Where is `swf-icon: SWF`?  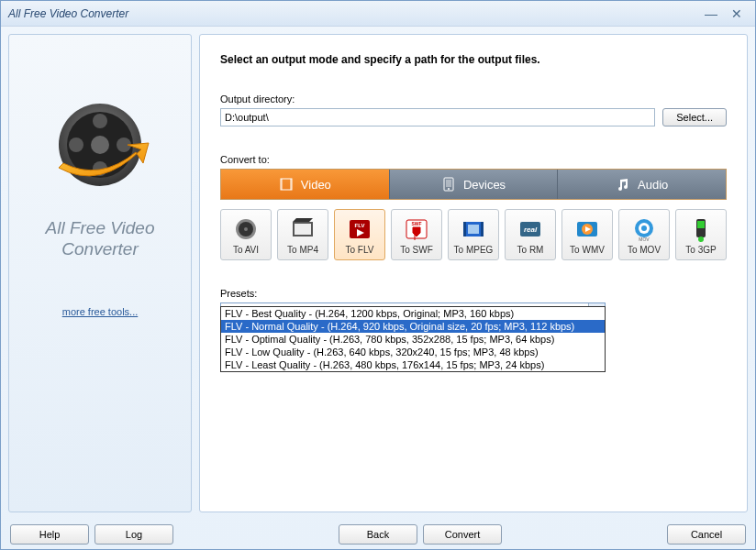
swf-icon: SWF is located at coordinates (417, 229).